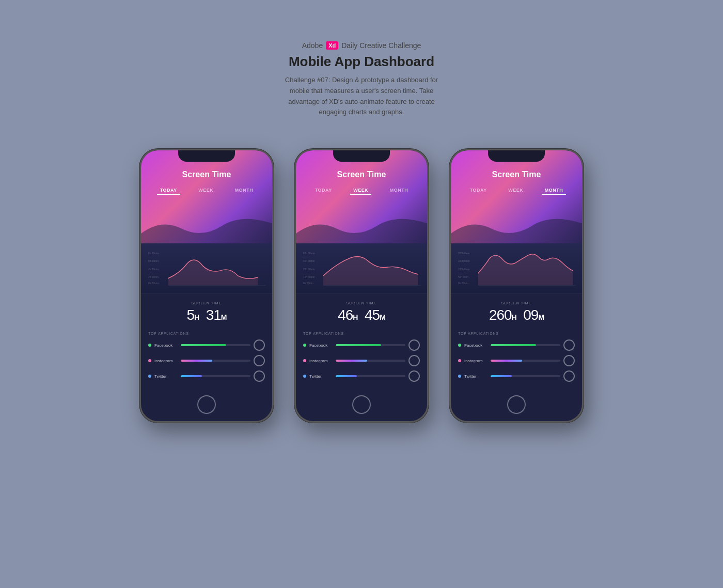  I want to click on chart-svg-week: 60h 00min 40h 00min 20h 00min 10h 00min …, so click(362, 268).